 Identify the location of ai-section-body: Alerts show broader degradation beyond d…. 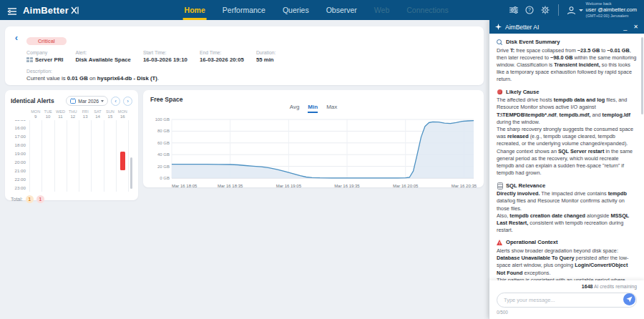
(567, 264).